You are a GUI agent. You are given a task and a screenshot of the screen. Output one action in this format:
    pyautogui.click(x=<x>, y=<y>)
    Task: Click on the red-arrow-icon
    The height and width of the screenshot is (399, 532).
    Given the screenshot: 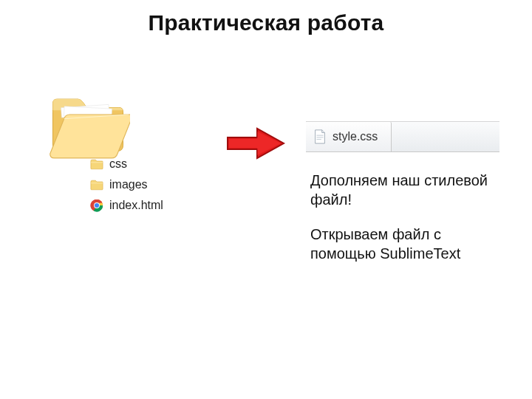 What is the action you would take?
    pyautogui.click(x=256, y=143)
    